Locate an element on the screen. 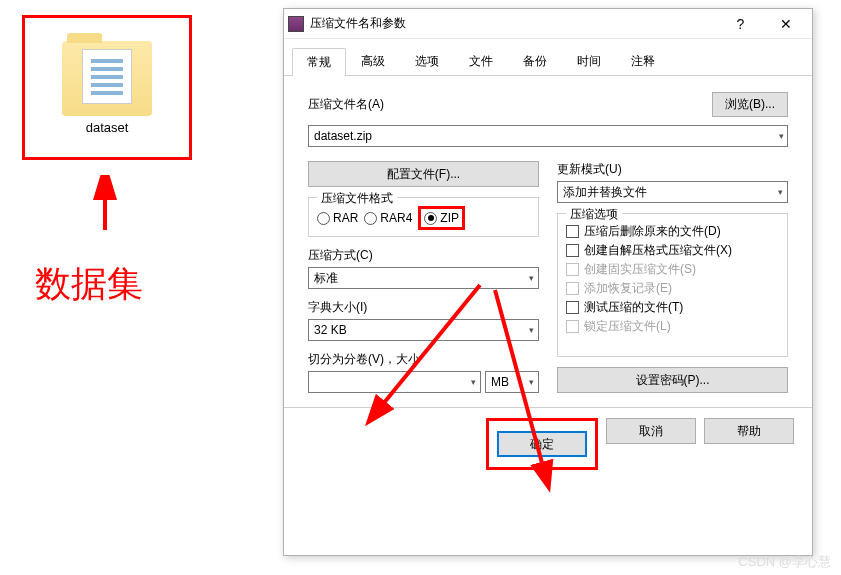 The image size is (841, 575). update-mode-label: 更新模式(U) is located at coordinates (672, 170).